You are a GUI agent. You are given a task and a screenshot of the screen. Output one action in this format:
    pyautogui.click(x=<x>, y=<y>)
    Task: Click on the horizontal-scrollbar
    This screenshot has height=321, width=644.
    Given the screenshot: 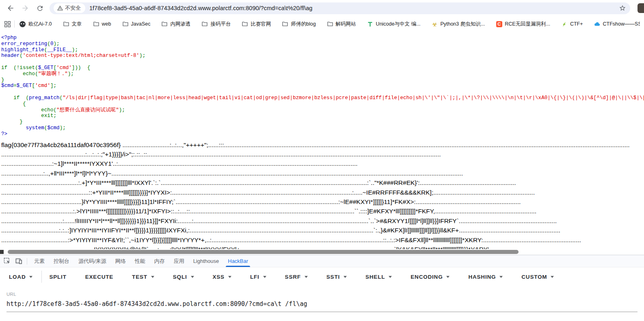 What is the action you would take?
    pyautogui.click(x=322, y=252)
    